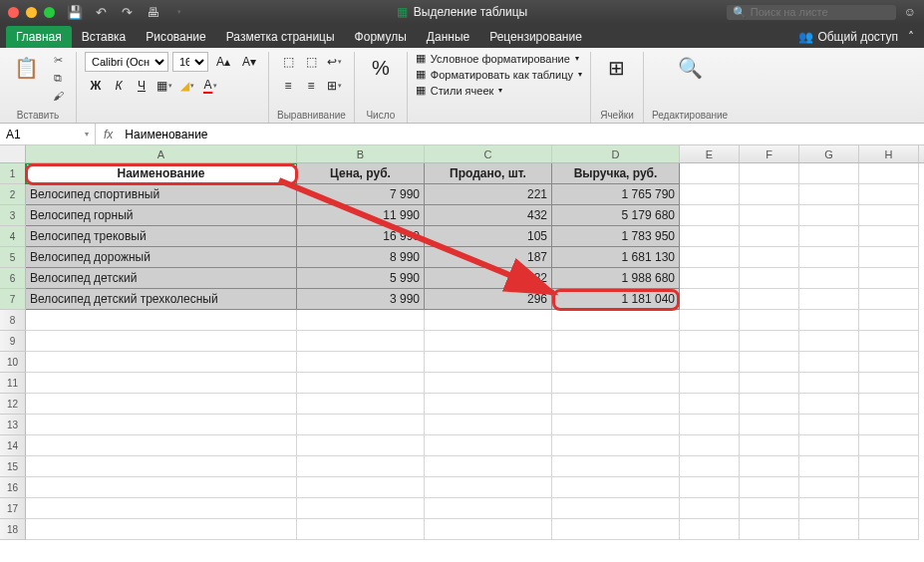 The height and width of the screenshot is (562, 924). I want to click on font-name-select: Calibri (Осн..., so click(127, 62).